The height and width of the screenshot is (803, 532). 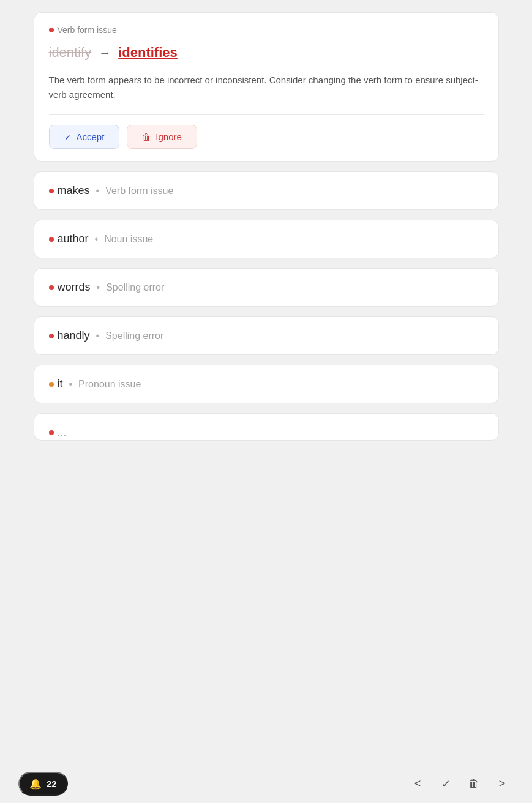 What do you see at coordinates (418, 783) in the screenshot?
I see `prev-icon: <` at bounding box center [418, 783].